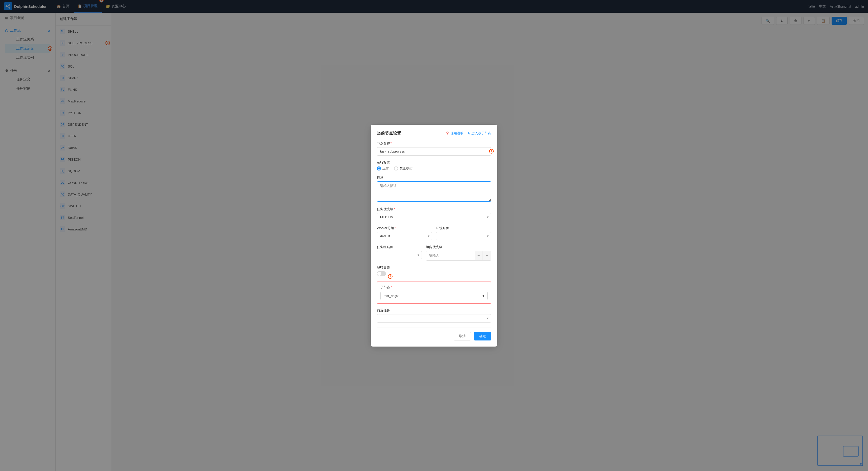 The width and height of the screenshot is (868, 471). What do you see at coordinates (464, 228) in the screenshot?
I see `env-label: 环境名称` at bounding box center [464, 228].